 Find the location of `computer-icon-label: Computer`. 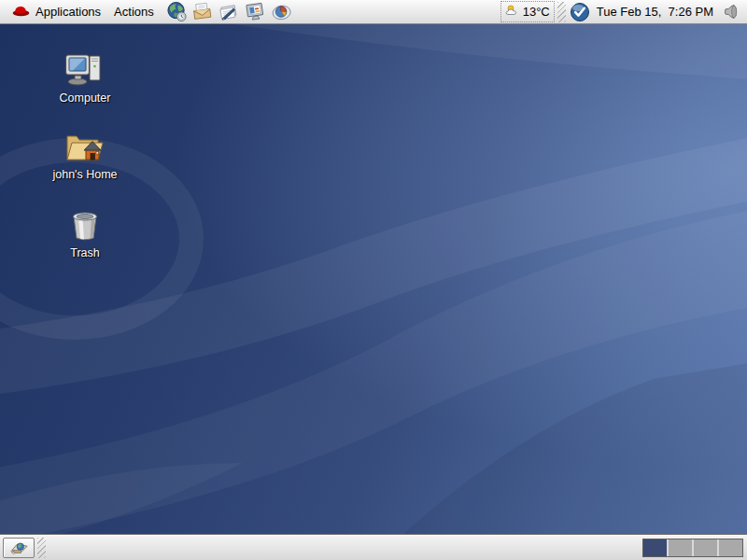

computer-icon-label: Computer is located at coordinates (86, 98).